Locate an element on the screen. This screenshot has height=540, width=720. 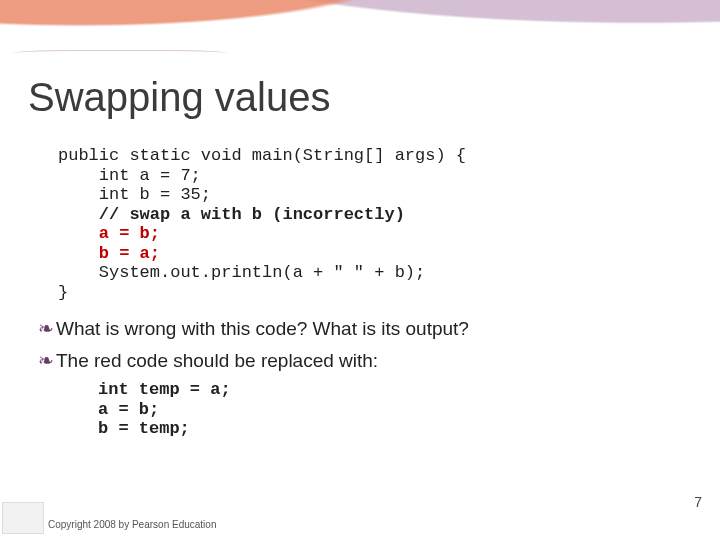
code-block-fix: int temp = a;a = b;b = temp; is located at coordinates (389, 410).